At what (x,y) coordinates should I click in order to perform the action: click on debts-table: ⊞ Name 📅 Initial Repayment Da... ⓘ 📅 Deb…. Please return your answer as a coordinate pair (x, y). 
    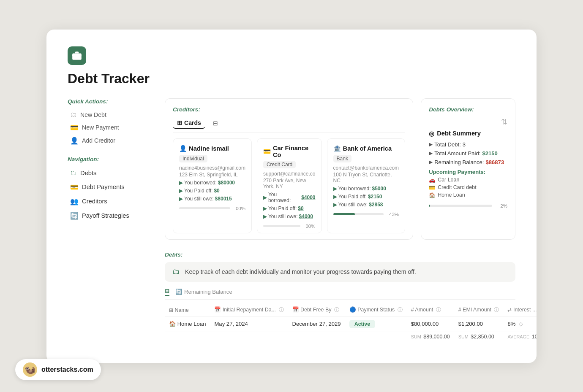
    Looking at the image, I should click on (351, 322).